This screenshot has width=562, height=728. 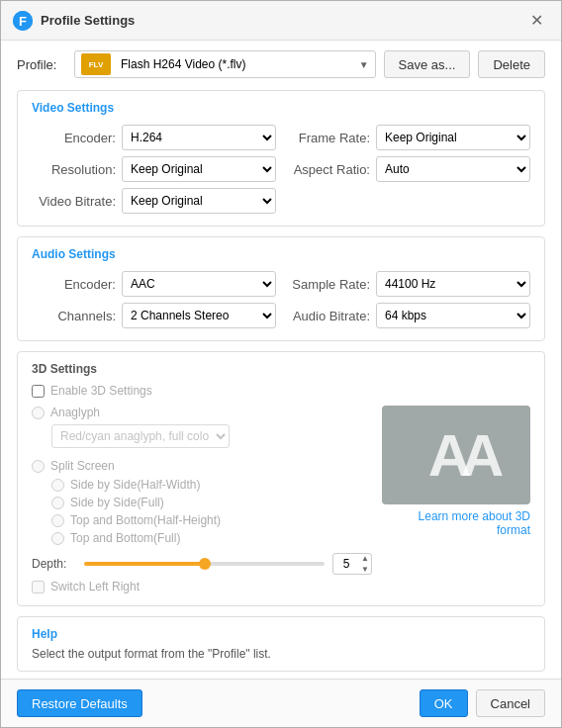 What do you see at coordinates (352, 564) in the screenshot?
I see `depth-spinner: 5 ▲ ▼` at bounding box center [352, 564].